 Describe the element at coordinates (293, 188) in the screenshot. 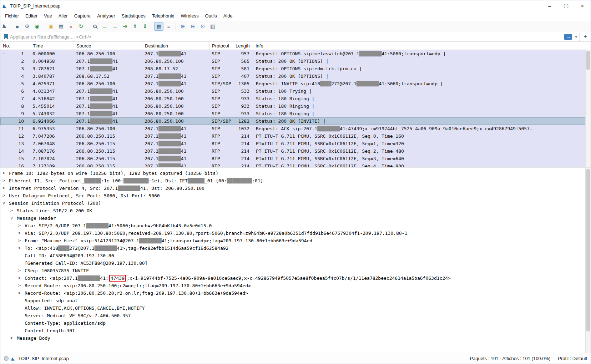

I see `detail-line-ip: > Internet Protocol Version 4, Src: 207.…` at that location.